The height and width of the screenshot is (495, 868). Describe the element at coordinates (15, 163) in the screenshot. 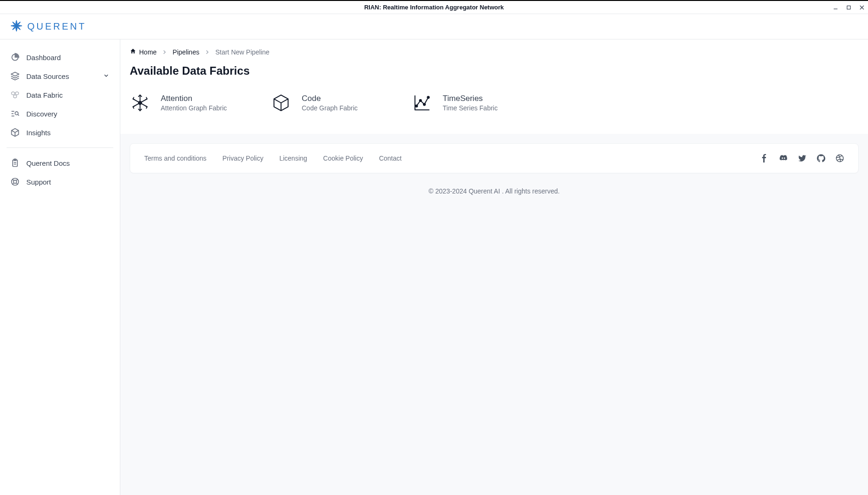

I see `clipboard-icon` at that location.